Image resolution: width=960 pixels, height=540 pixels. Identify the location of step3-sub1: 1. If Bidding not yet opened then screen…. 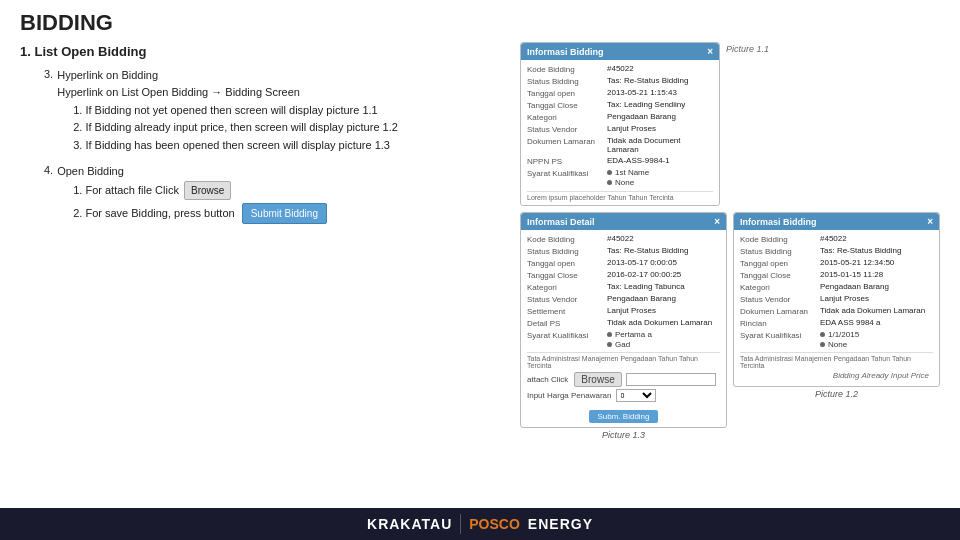
(228, 110).